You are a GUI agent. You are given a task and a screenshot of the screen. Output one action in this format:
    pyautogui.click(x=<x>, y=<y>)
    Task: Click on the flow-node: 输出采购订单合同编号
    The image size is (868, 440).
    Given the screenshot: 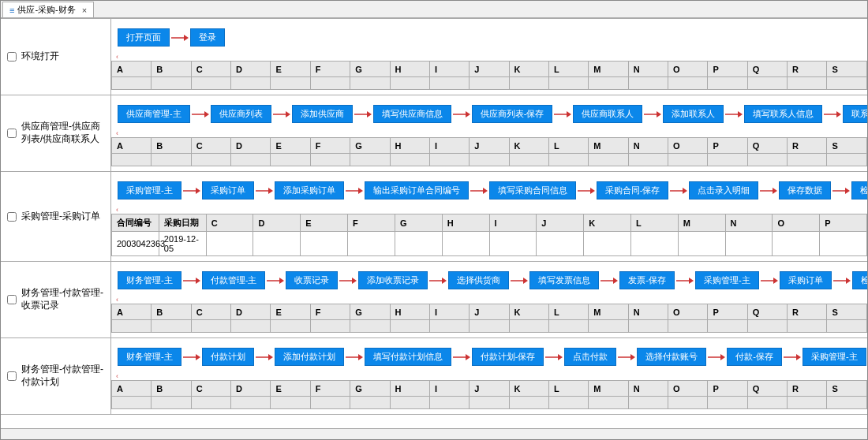 What is the action you would take?
    pyautogui.click(x=417, y=191)
    